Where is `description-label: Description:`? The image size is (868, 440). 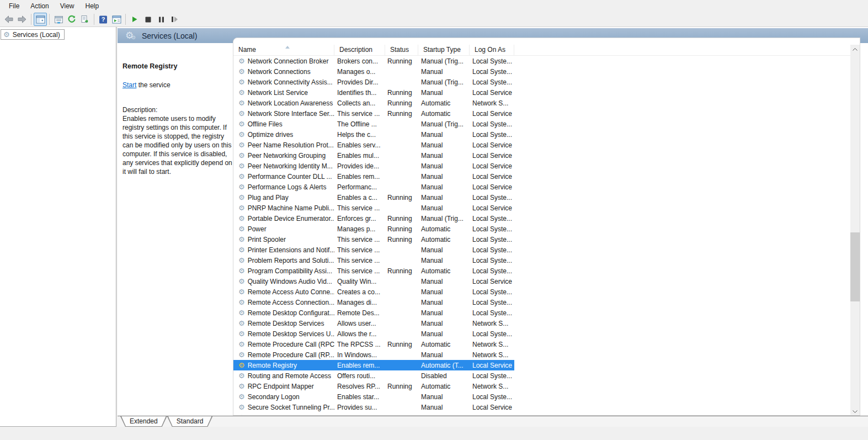
description-label: Description: is located at coordinates (140, 110).